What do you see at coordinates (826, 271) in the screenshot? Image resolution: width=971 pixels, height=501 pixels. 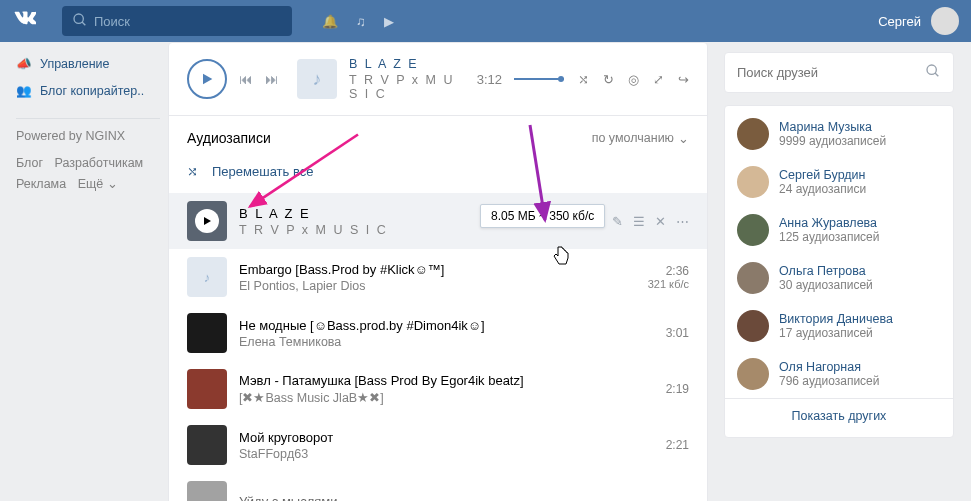 I see `friend-name: Ольга Петрова` at bounding box center [826, 271].